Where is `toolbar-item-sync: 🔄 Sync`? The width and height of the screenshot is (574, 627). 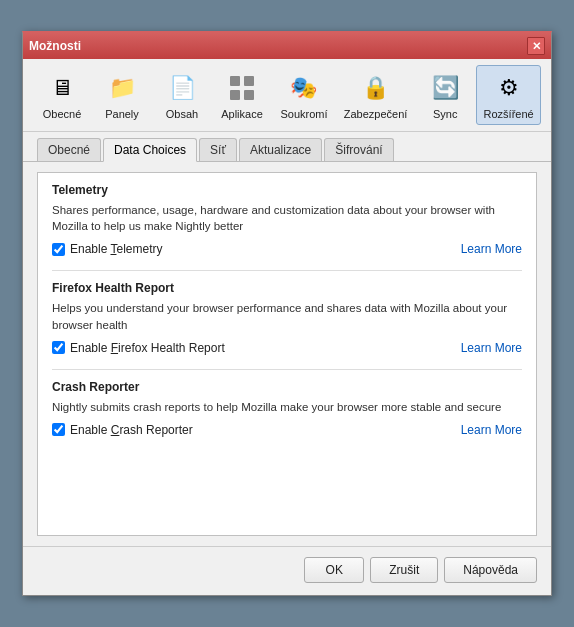
toolbar-item-sync: 🔄 Sync is located at coordinates (445, 95).